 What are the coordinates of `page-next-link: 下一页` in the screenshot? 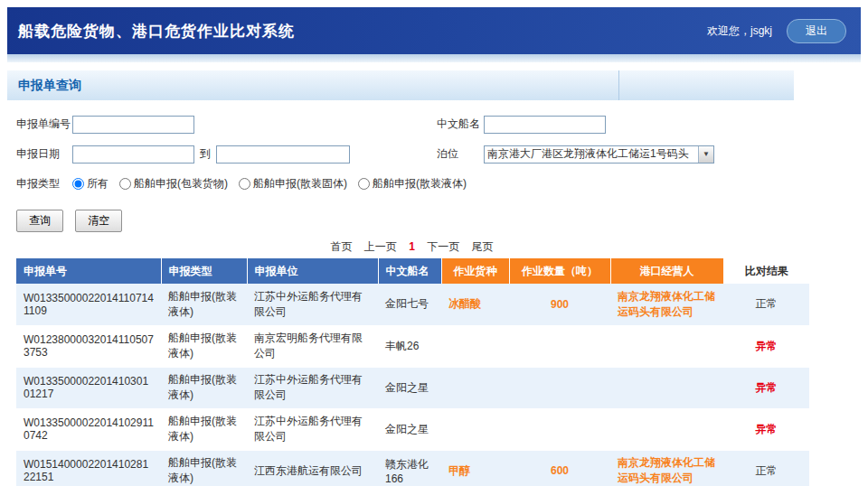 It's located at (443, 247).